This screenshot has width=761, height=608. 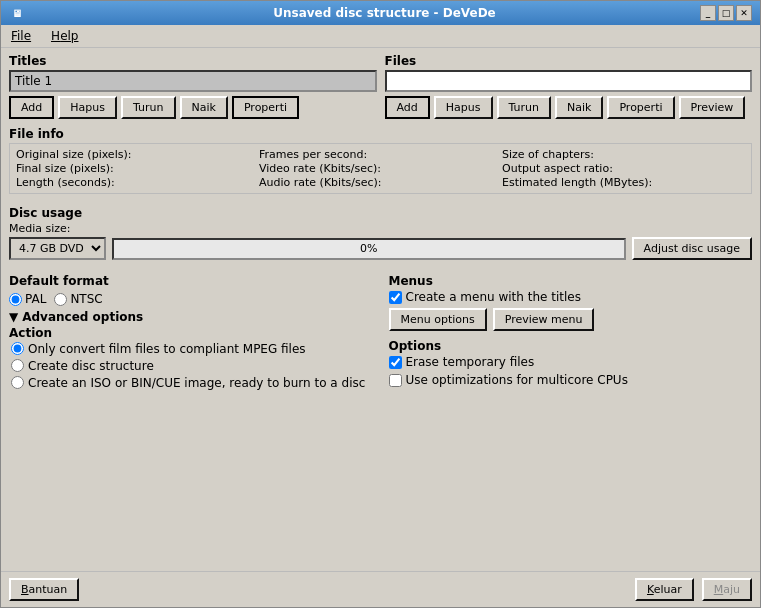 I want to click on files-hapus-button: Hapus, so click(x=464, y=108).